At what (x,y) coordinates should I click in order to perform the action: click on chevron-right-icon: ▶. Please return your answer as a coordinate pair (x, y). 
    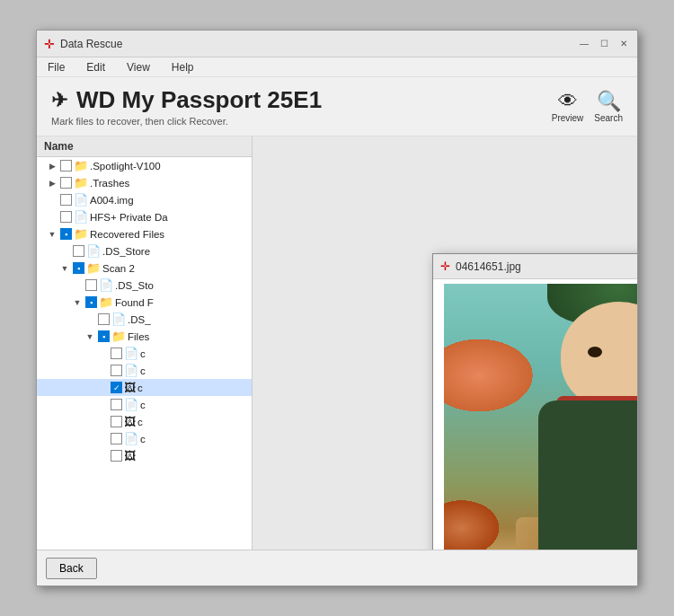
    Looking at the image, I should click on (52, 183).